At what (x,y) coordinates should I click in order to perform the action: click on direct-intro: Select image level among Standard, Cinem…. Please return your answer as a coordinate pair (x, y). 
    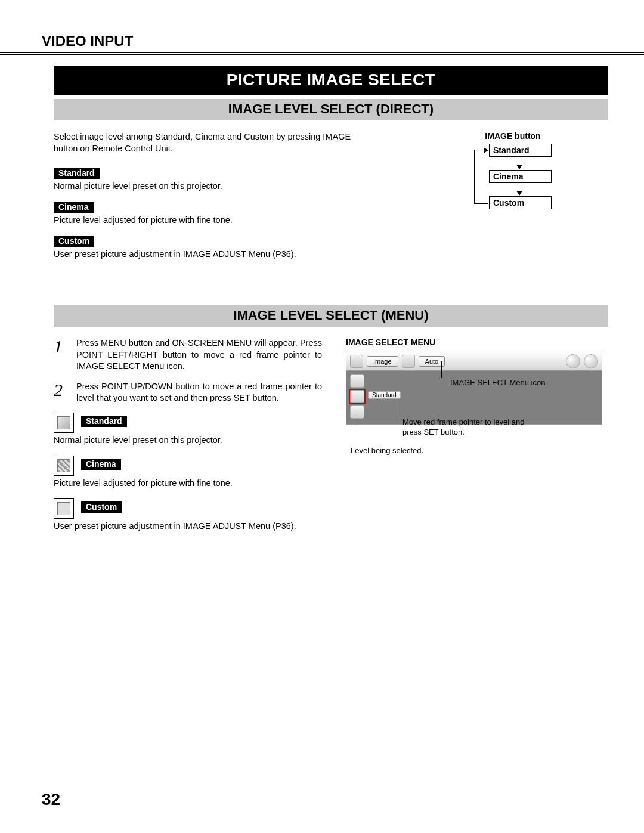
    Looking at the image, I should click on (215, 143).